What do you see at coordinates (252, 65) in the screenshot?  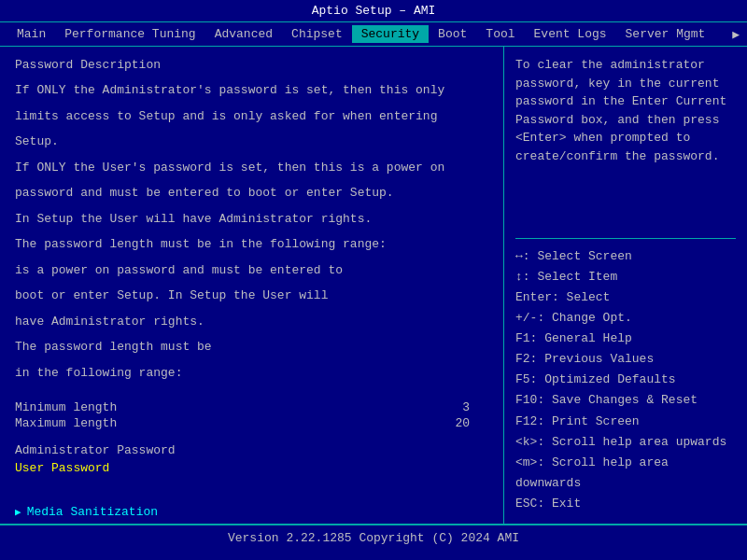 I see `description-title: Password Description` at bounding box center [252, 65].